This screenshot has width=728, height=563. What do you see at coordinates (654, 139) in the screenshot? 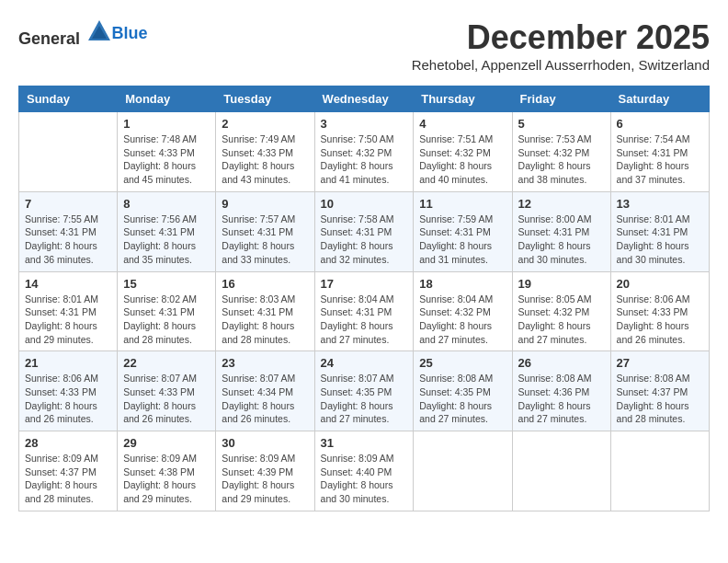
I see `cell-sunrise: Sunrise: 7:54 AM` at bounding box center [654, 139].